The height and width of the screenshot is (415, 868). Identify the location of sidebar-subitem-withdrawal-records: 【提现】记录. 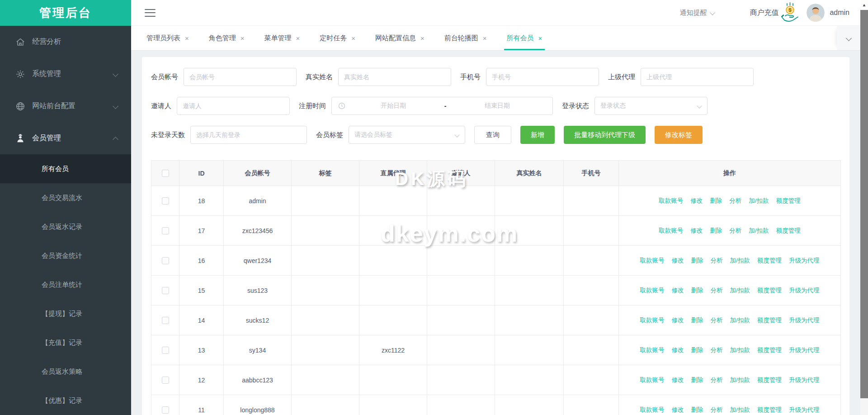
(66, 314).